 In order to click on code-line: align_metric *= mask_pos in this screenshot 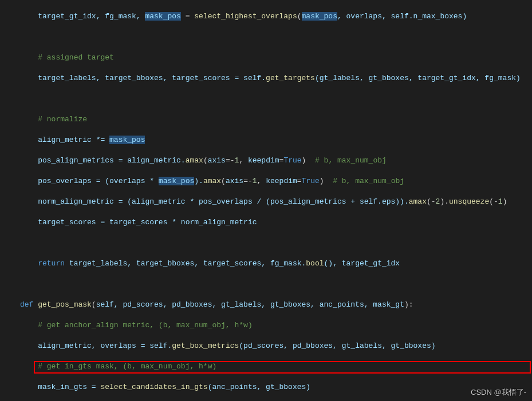, I will do `click(276, 140)`.